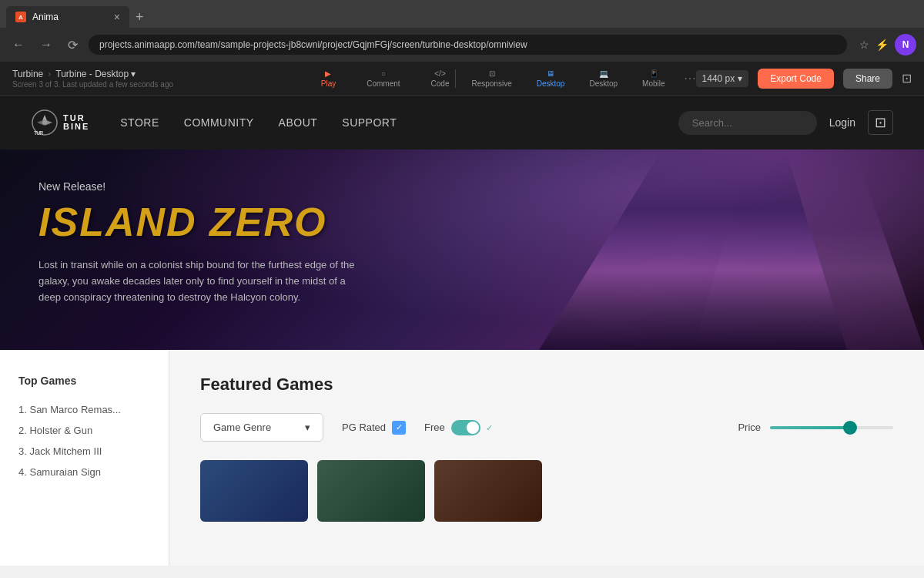 The width and height of the screenshot is (924, 578). What do you see at coordinates (21, 17) in the screenshot?
I see `tab-favicon: A` at bounding box center [21, 17].